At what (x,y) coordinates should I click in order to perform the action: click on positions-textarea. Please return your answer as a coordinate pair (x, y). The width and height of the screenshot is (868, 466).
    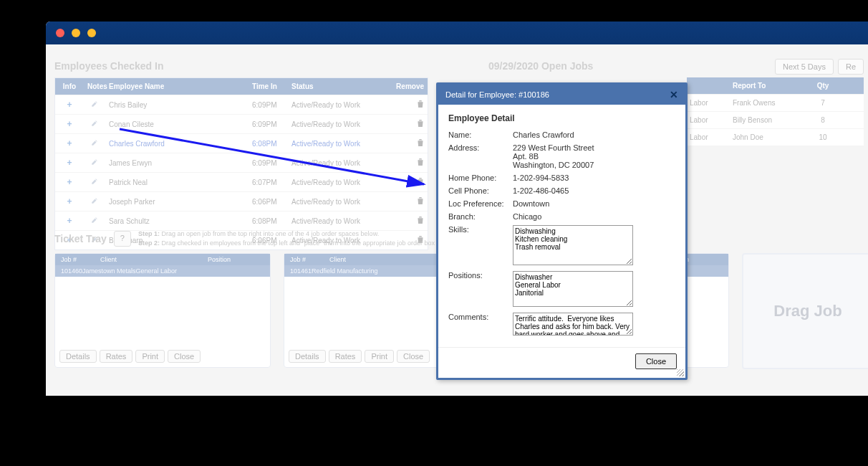
    Looking at the image, I should click on (573, 289).